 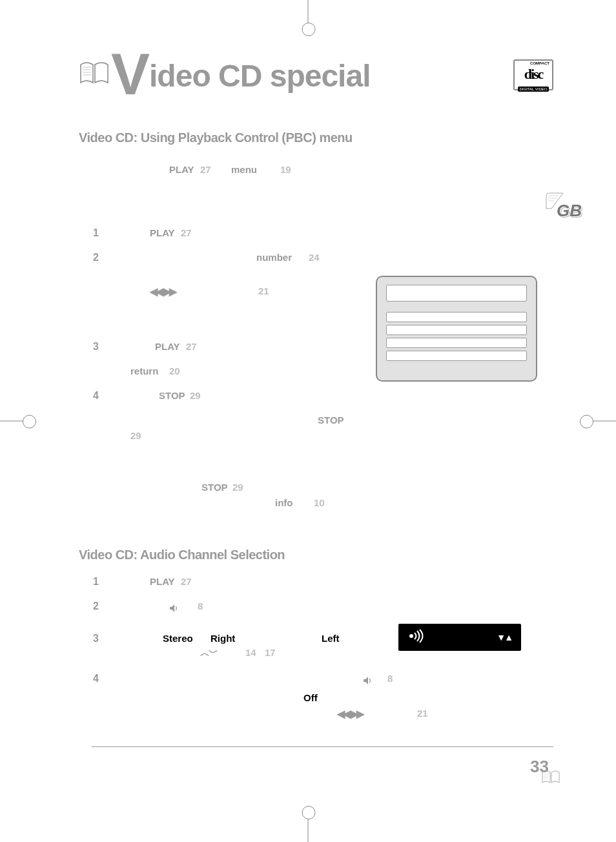 I want to click on page-book-icon, so click(x=551, y=777).